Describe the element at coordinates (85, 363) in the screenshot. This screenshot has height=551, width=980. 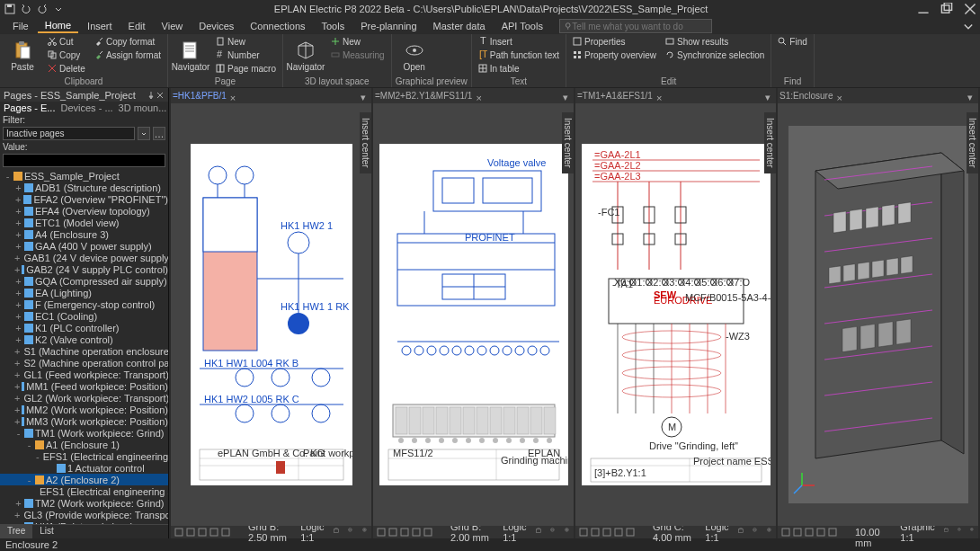
I see `tree-row: +S2 (Machine operation control panel)` at that location.